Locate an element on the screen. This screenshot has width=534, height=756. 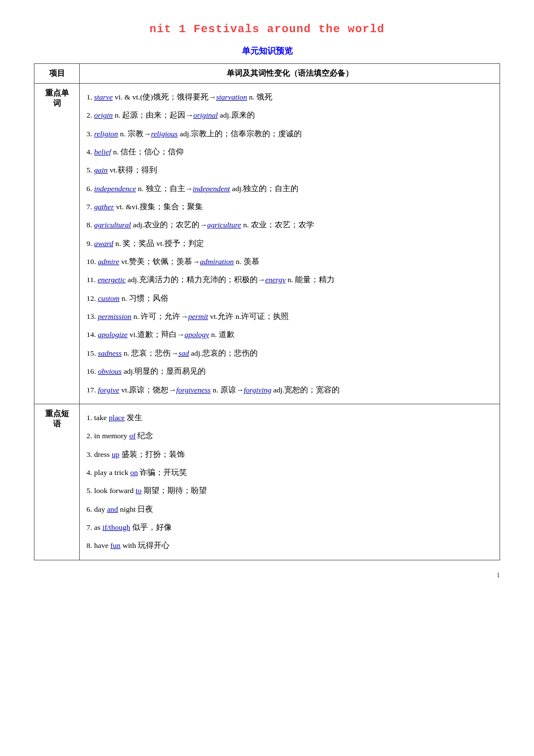
phrase-item-1: 1. take place 发生 is located at coordinates (289, 418).